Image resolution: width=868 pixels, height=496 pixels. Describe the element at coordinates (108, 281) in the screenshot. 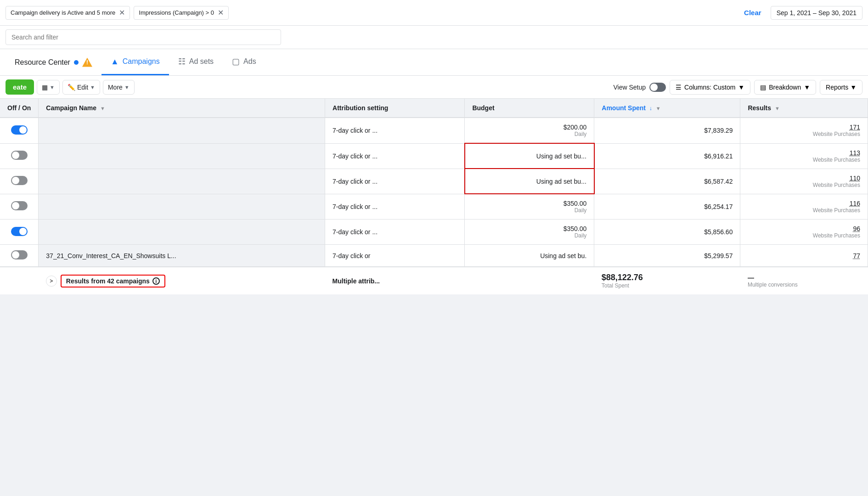

I see `summary-text: Results from 42 campaigns` at that location.